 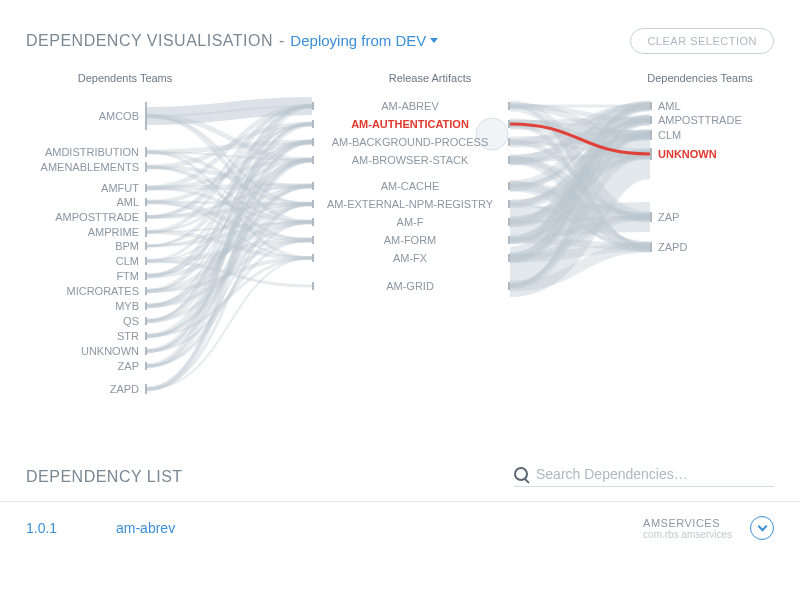 What do you see at coordinates (688, 534) in the screenshot?
I see `dep-package: com.rbs.amservices` at bounding box center [688, 534].